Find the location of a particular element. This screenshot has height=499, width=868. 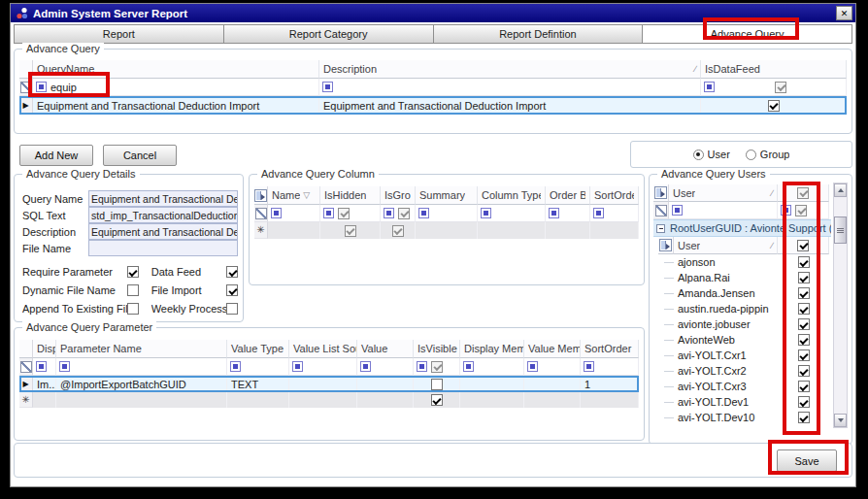

column-header-isdatafeed: IsDataFeed is located at coordinates (774, 70).